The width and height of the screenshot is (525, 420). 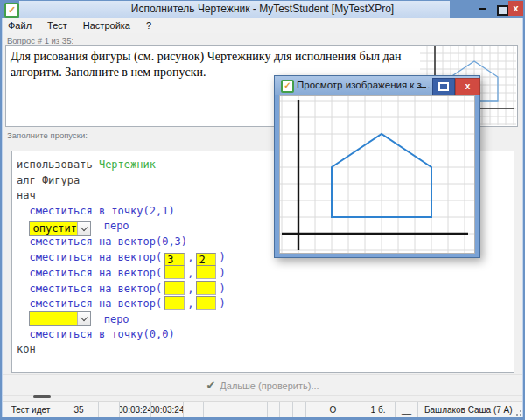 I want to click on next-button-label: Дальше (проверить)..., so click(x=270, y=386).